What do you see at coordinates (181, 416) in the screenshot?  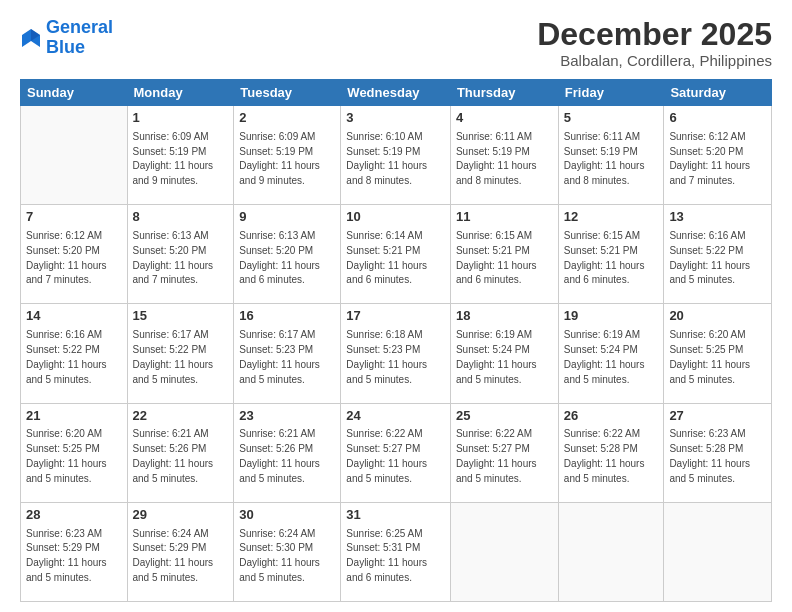 I see `day-number: 22` at bounding box center [181, 416].